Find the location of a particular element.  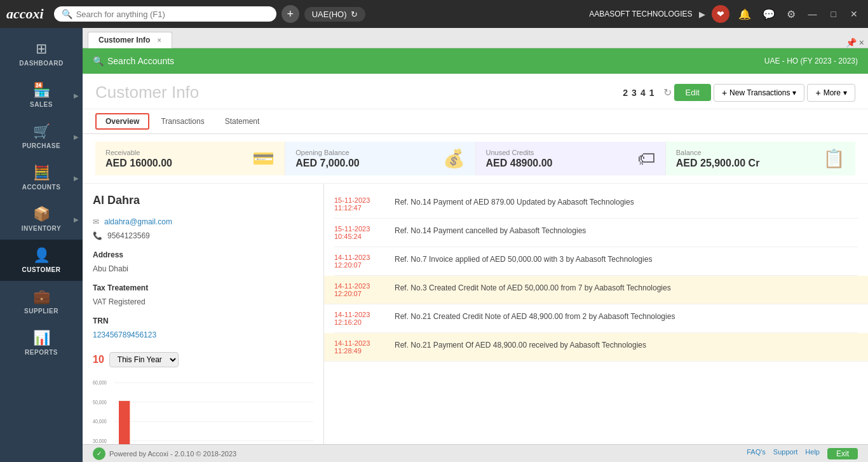

sidebar-item-supplier: 💼 SUPPLIER is located at coordinates (41, 301).